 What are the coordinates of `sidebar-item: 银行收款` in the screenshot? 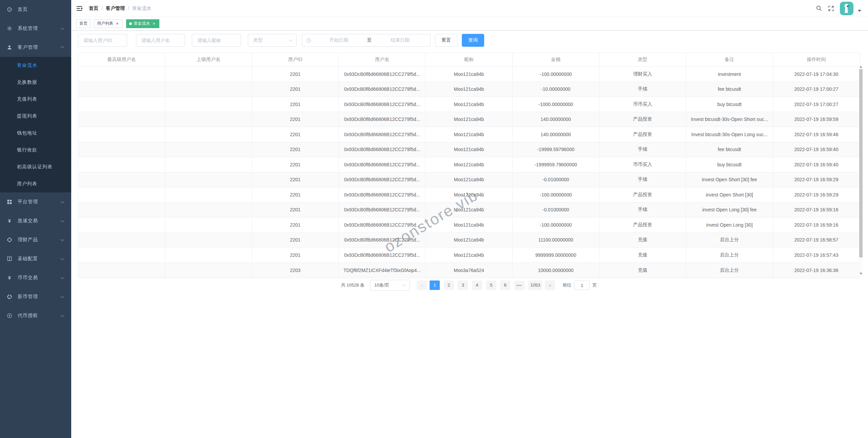 It's located at (36, 150).